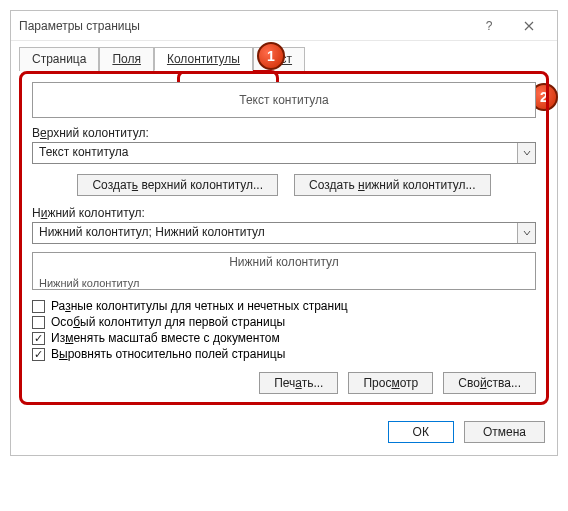 This screenshot has width=568, height=511. What do you see at coordinates (298, 383) in the screenshot?
I see `print-button: Печать...` at bounding box center [298, 383].